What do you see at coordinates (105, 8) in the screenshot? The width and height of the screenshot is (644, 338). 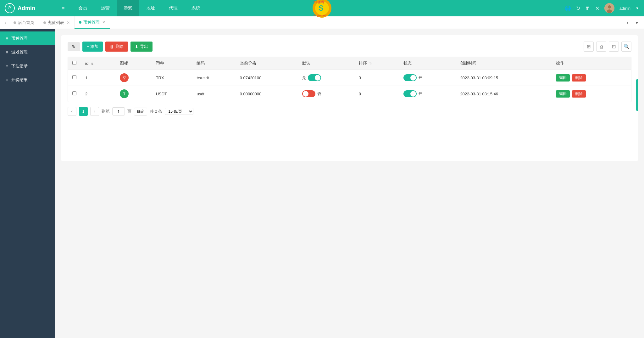 I see `nav-operation: 运营` at bounding box center [105, 8].